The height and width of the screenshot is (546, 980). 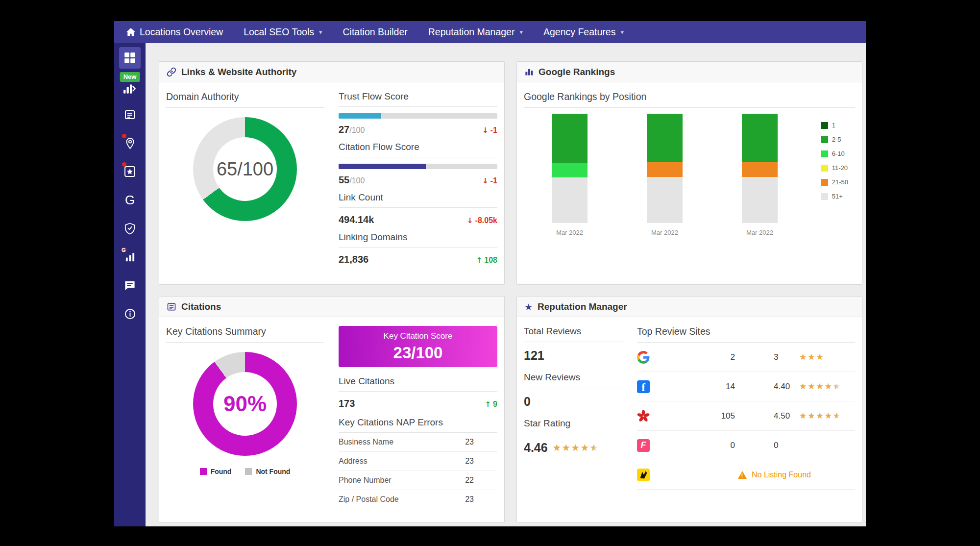 I want to click on rankings-chart: Mar 2022Mar 2022Mar 2022 12-56-1011-2021…, so click(x=689, y=195).